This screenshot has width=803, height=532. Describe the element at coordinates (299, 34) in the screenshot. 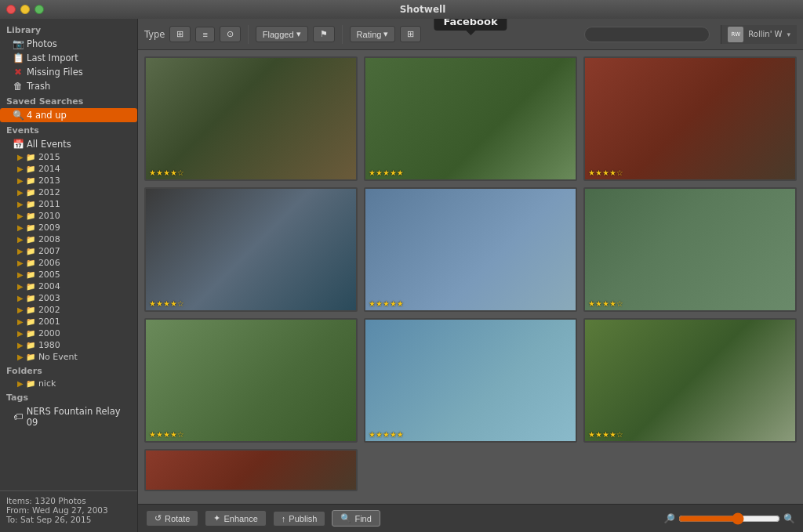

I see `flagged-chevron: ▾` at that location.